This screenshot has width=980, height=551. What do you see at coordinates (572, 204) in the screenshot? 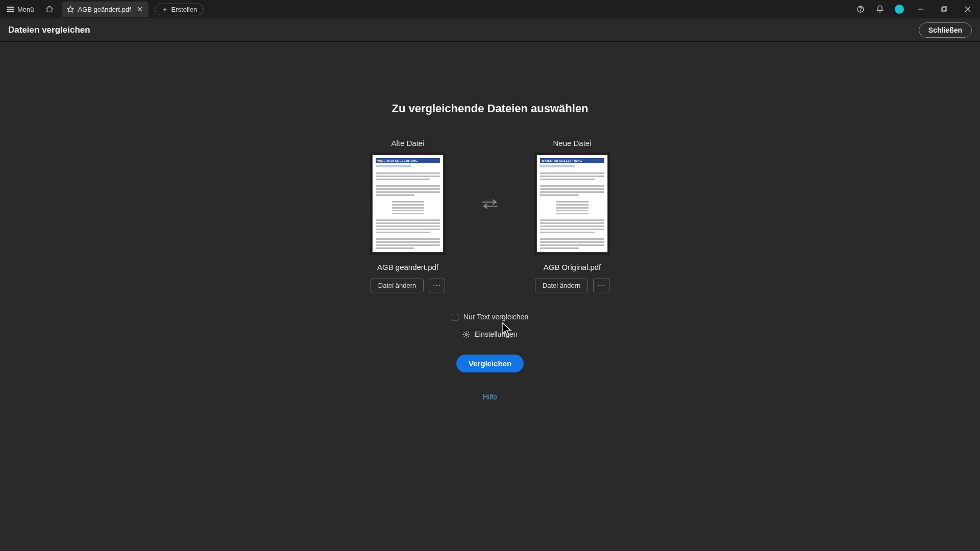
I see `new-file-thumbnail: WIDERRUFSBELEHRUNG` at bounding box center [572, 204].